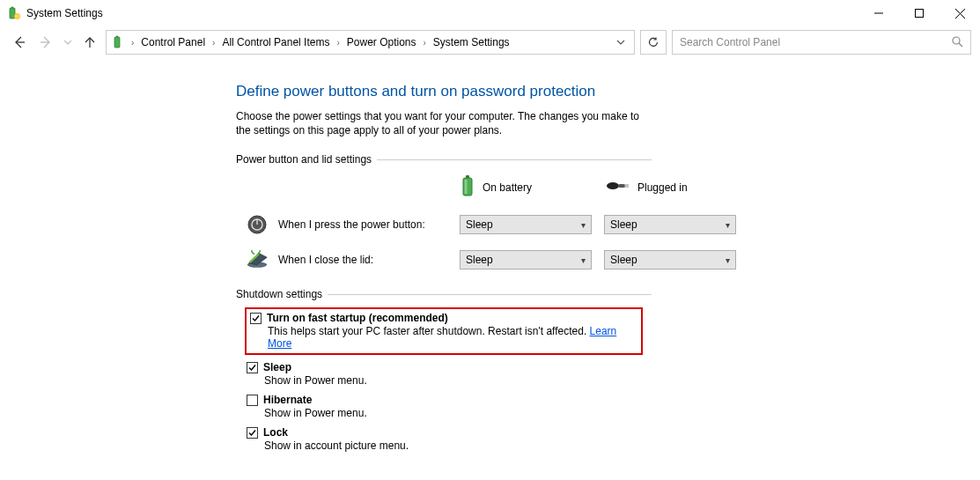  What do you see at coordinates (960, 13) in the screenshot?
I see `close-button` at bounding box center [960, 13].